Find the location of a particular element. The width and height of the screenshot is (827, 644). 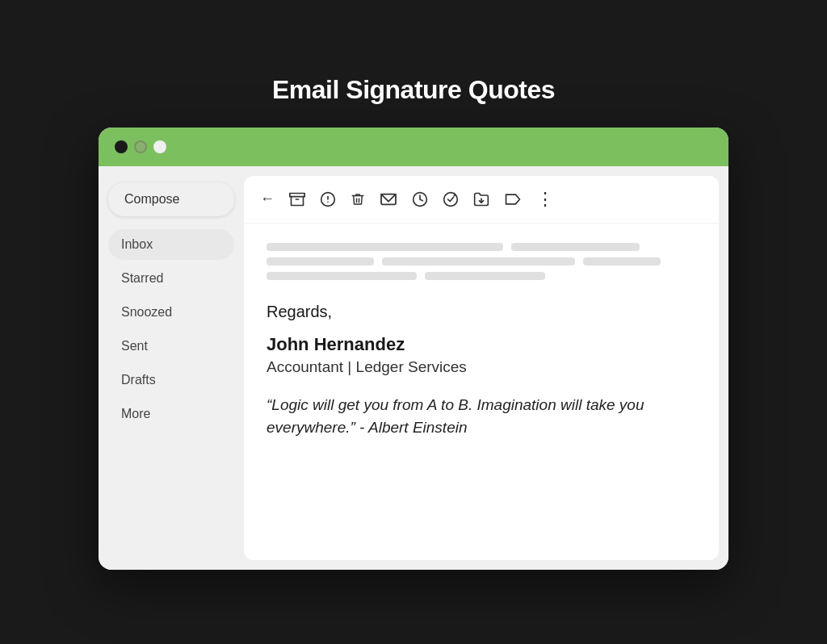

traffic-light-close is located at coordinates (121, 147).